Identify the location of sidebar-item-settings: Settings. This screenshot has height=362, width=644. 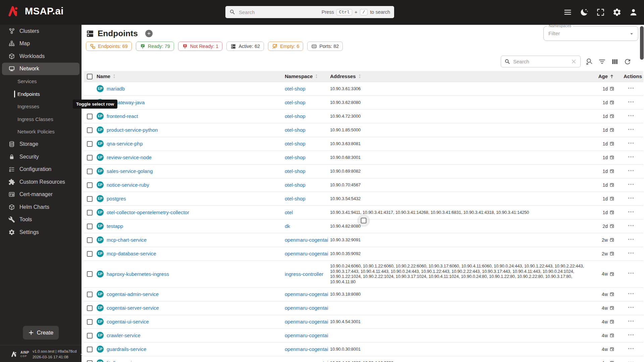
(41, 232).